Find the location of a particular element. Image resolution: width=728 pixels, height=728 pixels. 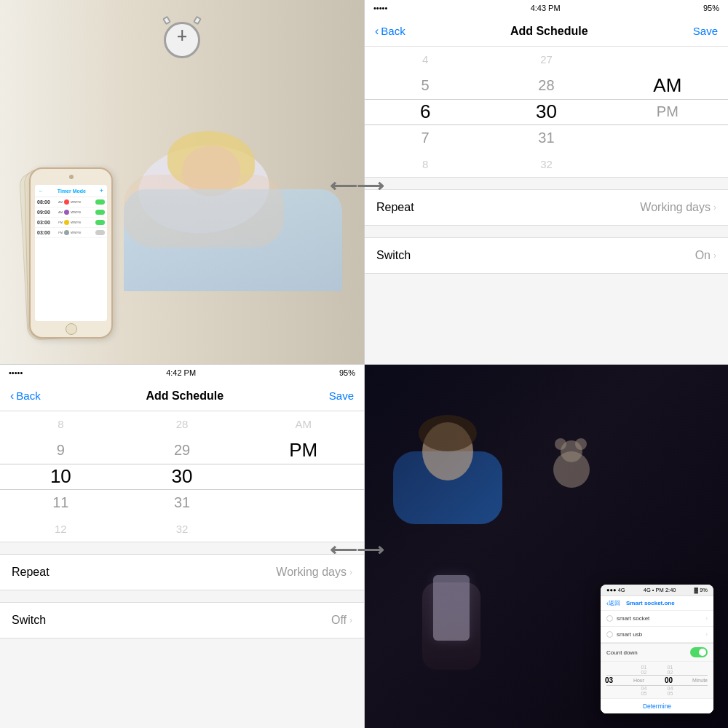

mini-gray-section: Count down 01 01 is located at coordinates (657, 678).